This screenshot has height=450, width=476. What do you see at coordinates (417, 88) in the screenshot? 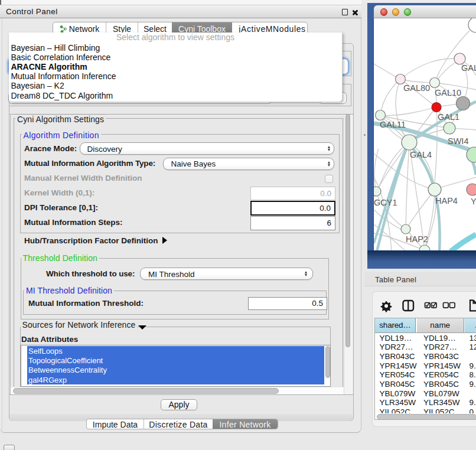
I see `svg-text: GAL80` at bounding box center [417, 88].